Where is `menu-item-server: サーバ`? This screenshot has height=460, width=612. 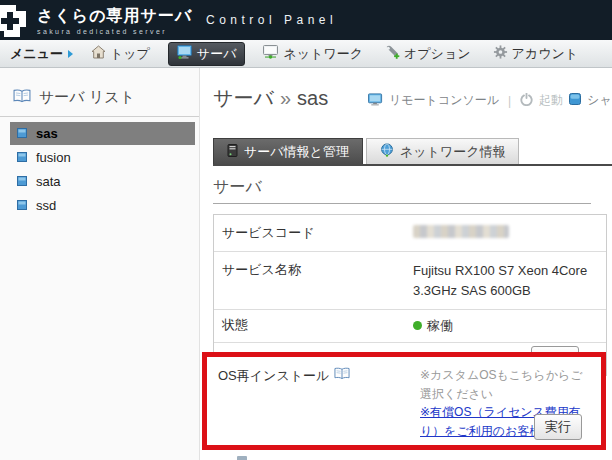 menu-item-server: サーバ is located at coordinates (207, 54).